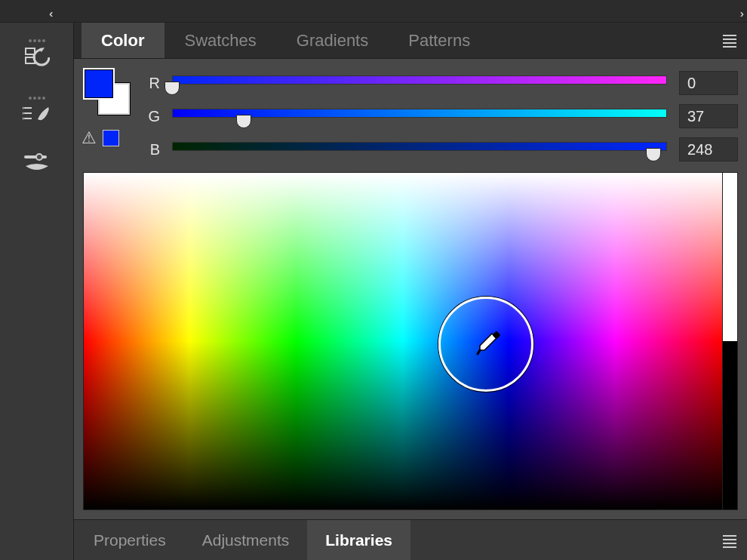  I want to click on lower-tab-bar: Properties Adjustments Libraries, so click(410, 540).